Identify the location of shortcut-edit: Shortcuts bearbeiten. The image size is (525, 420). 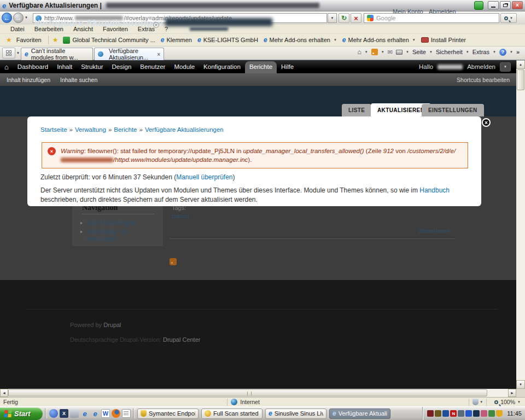
(483, 80).